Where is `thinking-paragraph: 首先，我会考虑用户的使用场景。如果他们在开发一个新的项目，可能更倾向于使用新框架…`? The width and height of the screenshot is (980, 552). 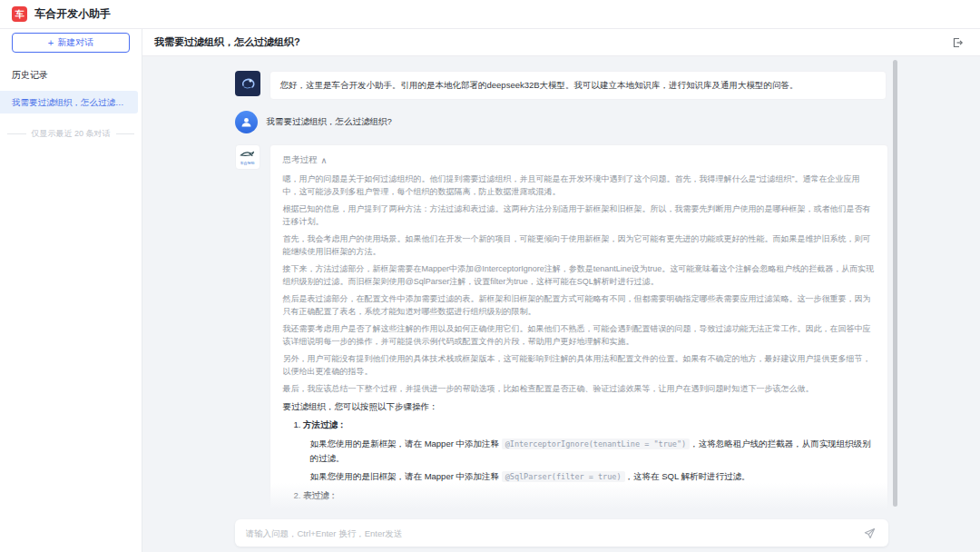
thinking-paragraph: 首先，我会考虑用户的使用场景。如果他们在开发一个新的项目，可能更倾向于使用新框架… is located at coordinates (579, 245).